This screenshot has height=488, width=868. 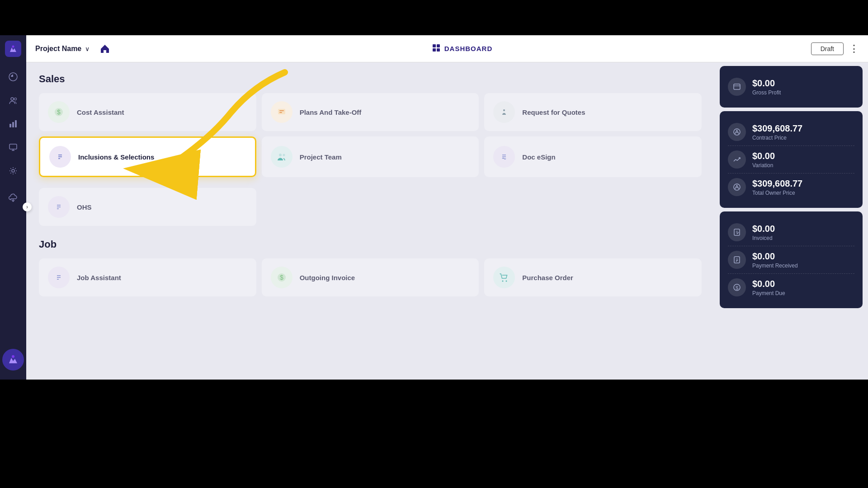 What do you see at coordinates (803, 138) in the screenshot?
I see `contract-price-label: Contract Price` at bounding box center [803, 138].